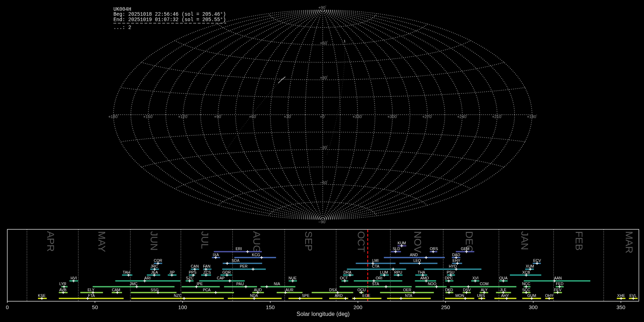 This screenshot has height=322, width=644. I want to click on svg-text: PPS, so click(192, 272).